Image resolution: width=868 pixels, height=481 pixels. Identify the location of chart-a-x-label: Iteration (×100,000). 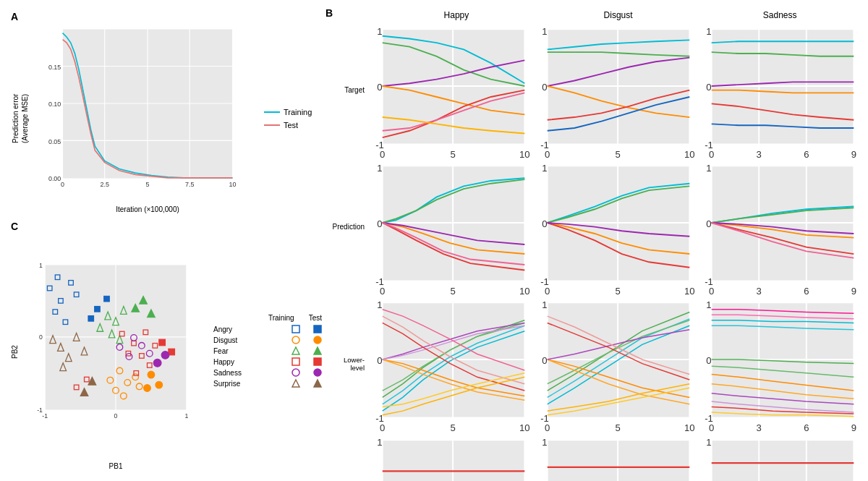
(148, 210).